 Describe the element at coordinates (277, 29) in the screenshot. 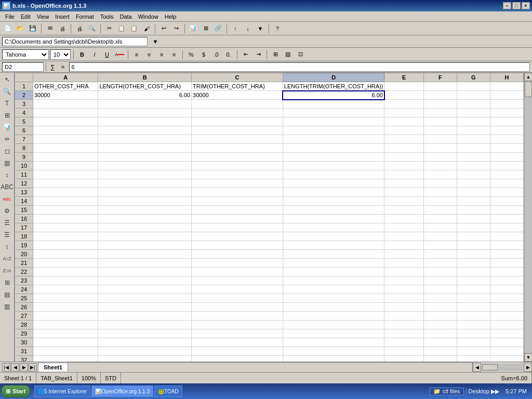

I see `help-button: ?` at that location.